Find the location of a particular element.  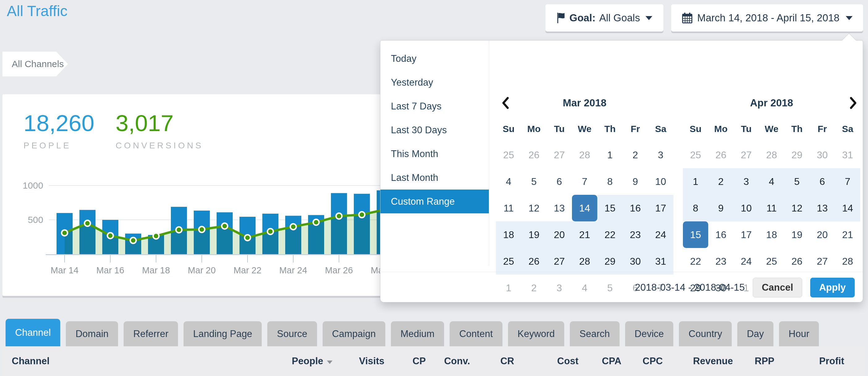

column-header-revenue: Revenue is located at coordinates (713, 361).